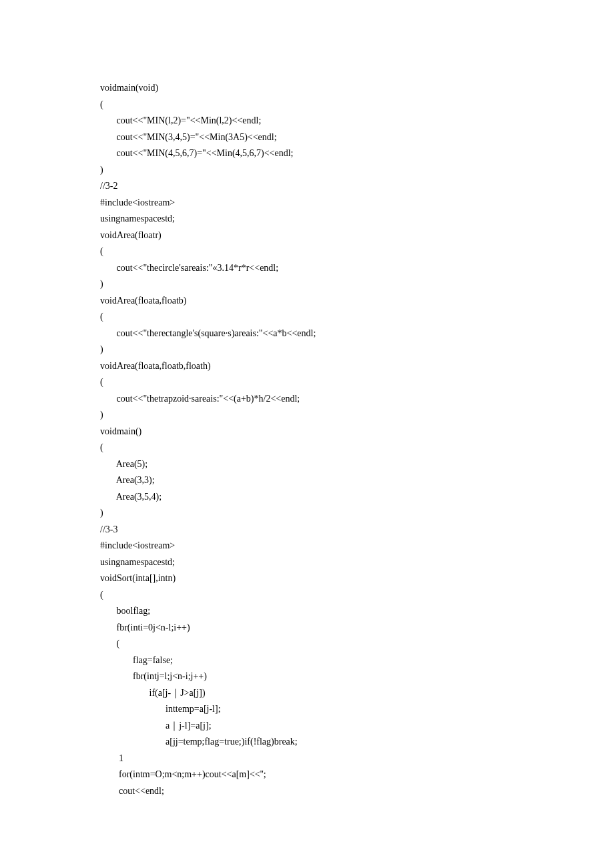  I want to click on code-line: a[jj=temp;flag=true;)if(!flag)break;, so click(307, 742).